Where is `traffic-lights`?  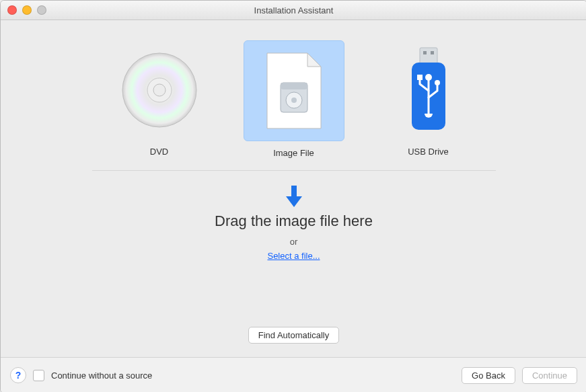
traffic-lights is located at coordinates (27, 10).